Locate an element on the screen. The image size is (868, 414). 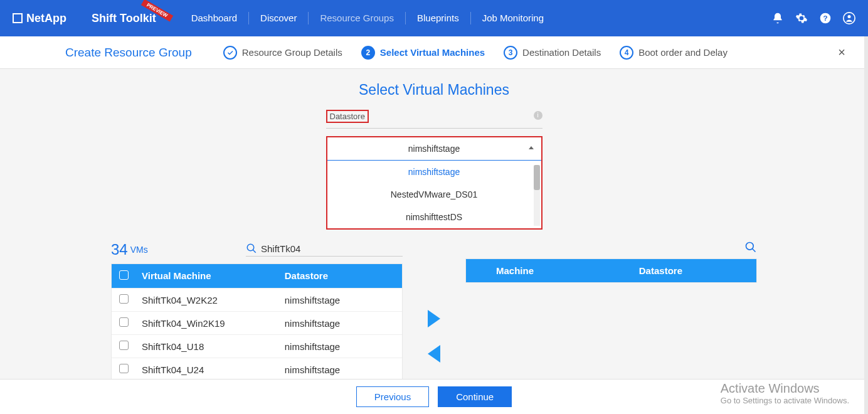
dropdown-option: NestedVMware_DS01 is located at coordinates (434, 194).